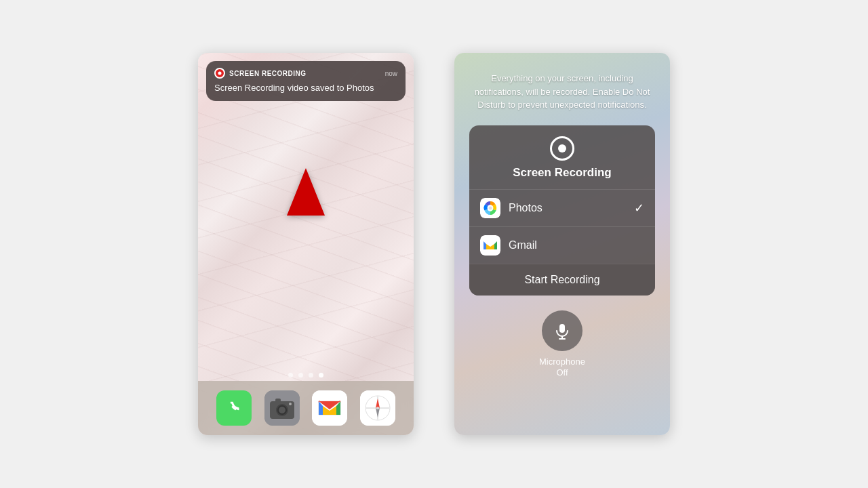 This screenshot has height=488, width=868. Describe the element at coordinates (562, 245) in the screenshot. I see `gmail-option: Gmail` at that location.